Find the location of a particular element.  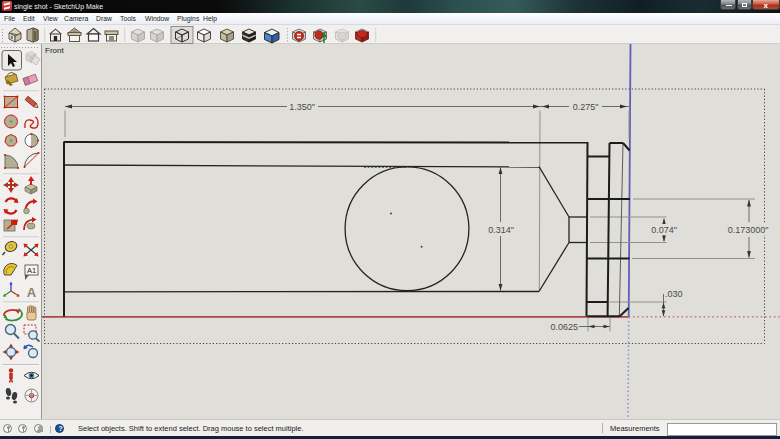

svg-text: 0.0625 is located at coordinates (564, 327).